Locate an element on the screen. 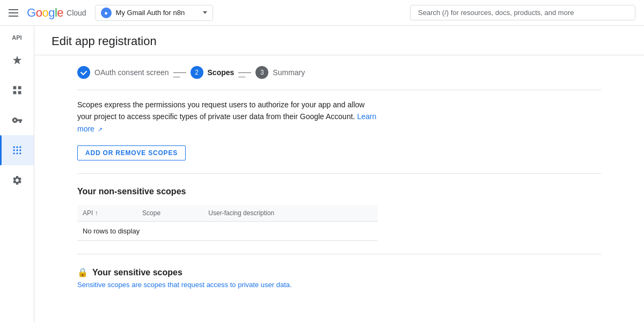  sidebar-item-oauth is located at coordinates (17, 150).